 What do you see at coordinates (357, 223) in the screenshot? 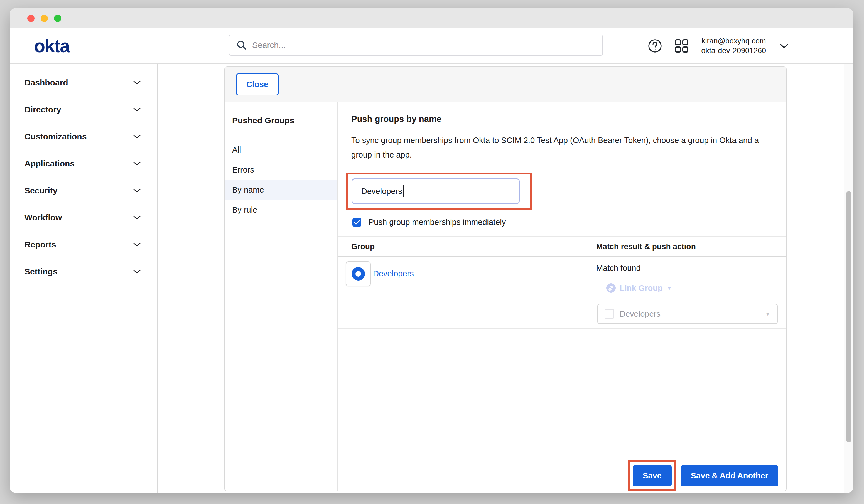
I see `push-immediately-checkbox` at bounding box center [357, 223].